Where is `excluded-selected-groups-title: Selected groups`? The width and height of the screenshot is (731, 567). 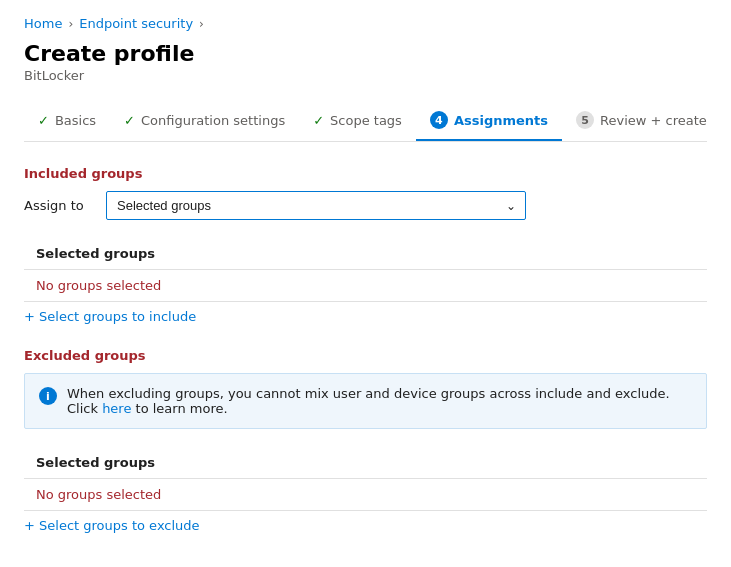 excluded-selected-groups-title: Selected groups is located at coordinates (366, 462).